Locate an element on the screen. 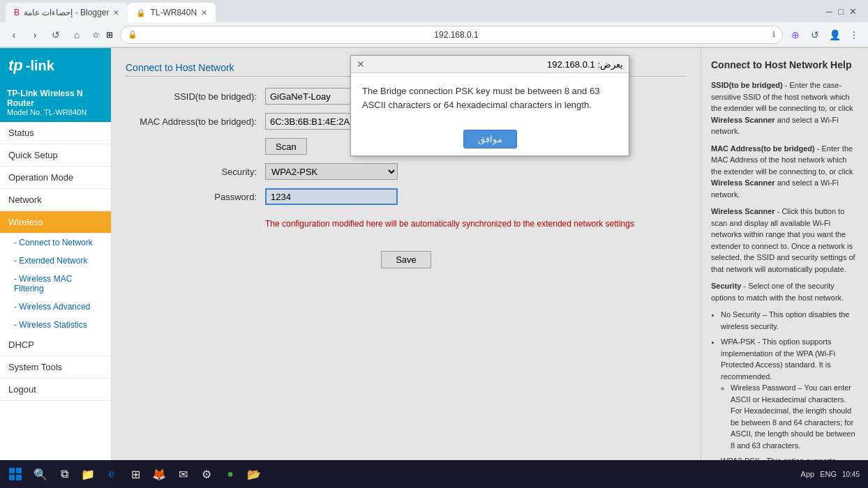 The image size is (868, 488). logo-brand: -link is located at coordinates (40, 66).